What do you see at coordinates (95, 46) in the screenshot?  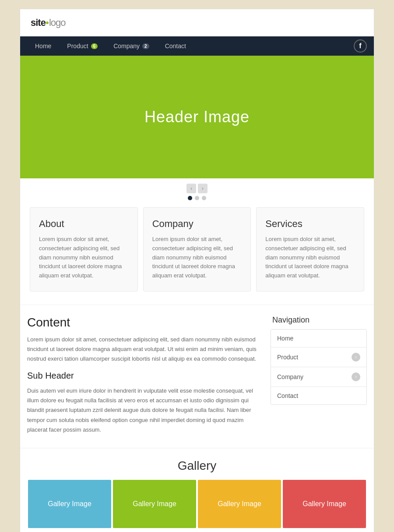 I see `nav-badge-product: 6` at bounding box center [95, 46].